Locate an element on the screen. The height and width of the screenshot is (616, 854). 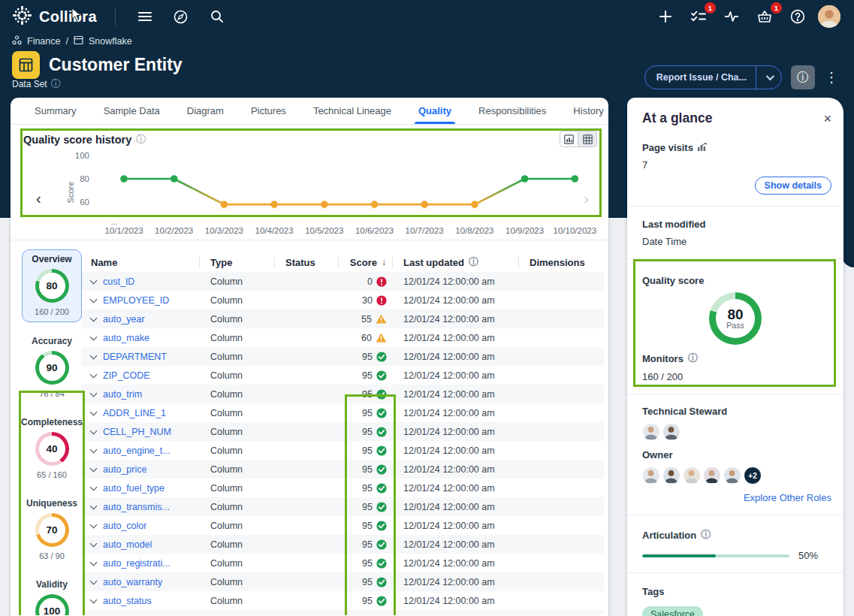
compass-icon is located at coordinates (181, 17).